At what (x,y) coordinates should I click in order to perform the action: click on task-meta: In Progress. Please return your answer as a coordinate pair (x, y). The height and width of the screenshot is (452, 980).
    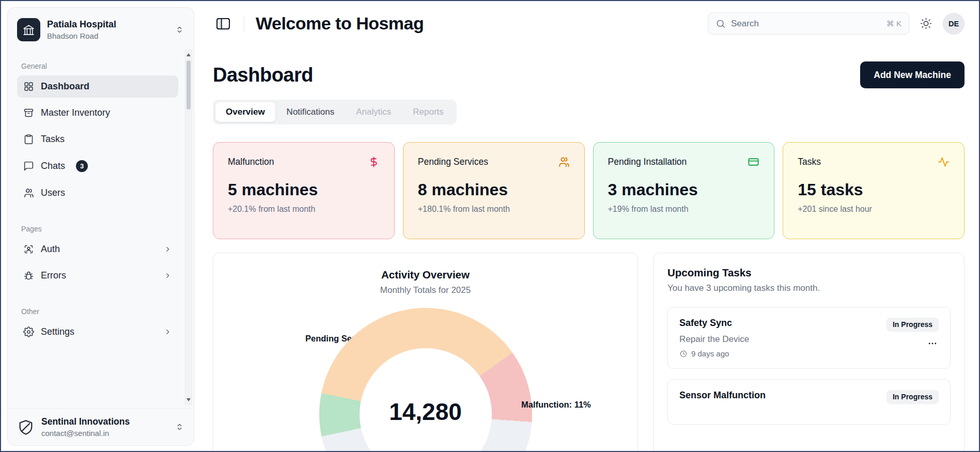
    Looking at the image, I should click on (912, 397).